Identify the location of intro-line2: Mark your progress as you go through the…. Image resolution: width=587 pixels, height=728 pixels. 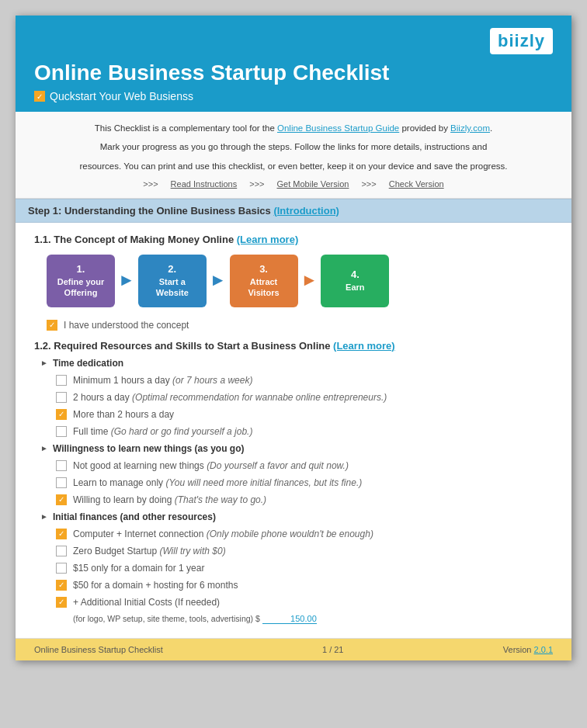
(294, 147).